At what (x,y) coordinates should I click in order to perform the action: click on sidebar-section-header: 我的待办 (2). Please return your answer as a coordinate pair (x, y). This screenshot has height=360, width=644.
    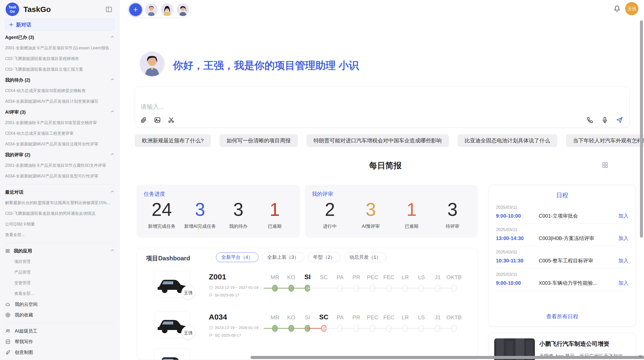
    Looking at the image, I should click on (60, 80).